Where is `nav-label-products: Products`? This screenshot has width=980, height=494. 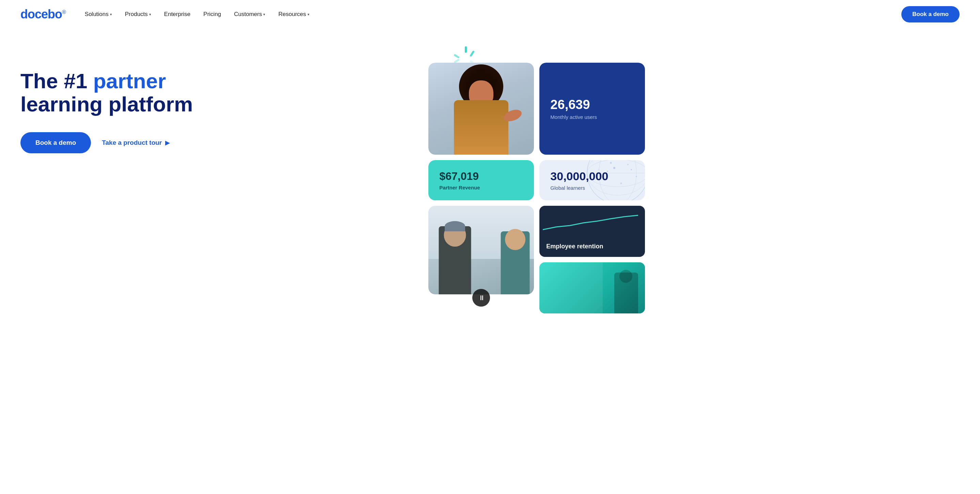 nav-label-products: Products is located at coordinates (136, 14).